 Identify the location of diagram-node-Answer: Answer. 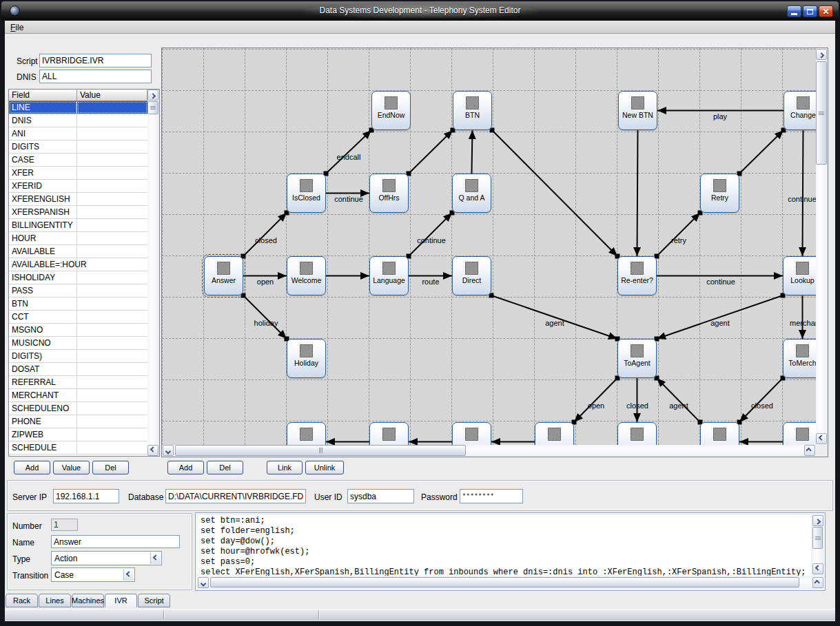
(223, 275).